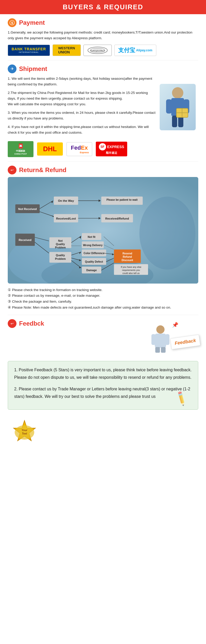 The width and height of the screenshot is (206, 644). Describe the element at coordinates (117, 218) in the screenshot. I see `svg-text: Received/Refund` at that location.